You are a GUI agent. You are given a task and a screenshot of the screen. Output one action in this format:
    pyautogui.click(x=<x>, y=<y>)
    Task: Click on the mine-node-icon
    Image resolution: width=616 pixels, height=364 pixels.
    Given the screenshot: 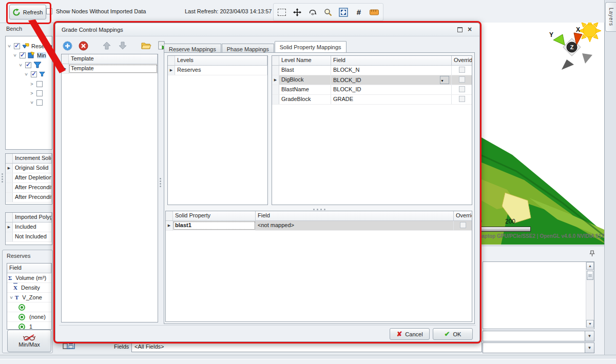 What is the action you would take?
    pyautogui.click(x=31, y=55)
    